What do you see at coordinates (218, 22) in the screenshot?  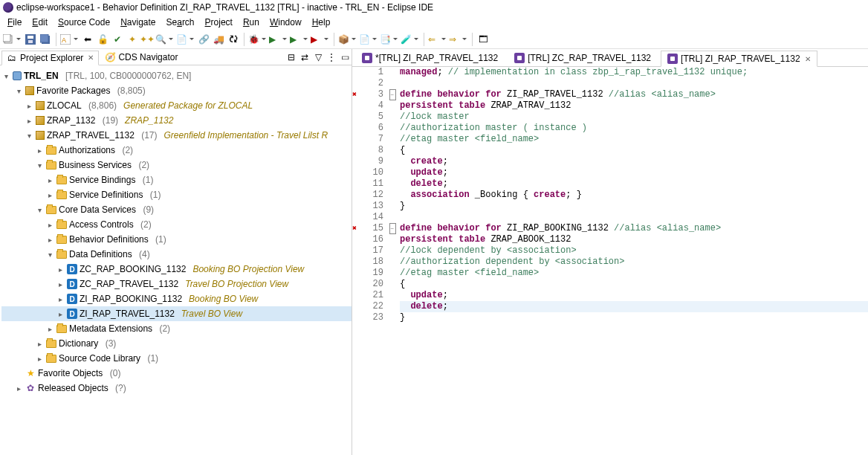 I see `menu-project: Project` at bounding box center [218, 22].